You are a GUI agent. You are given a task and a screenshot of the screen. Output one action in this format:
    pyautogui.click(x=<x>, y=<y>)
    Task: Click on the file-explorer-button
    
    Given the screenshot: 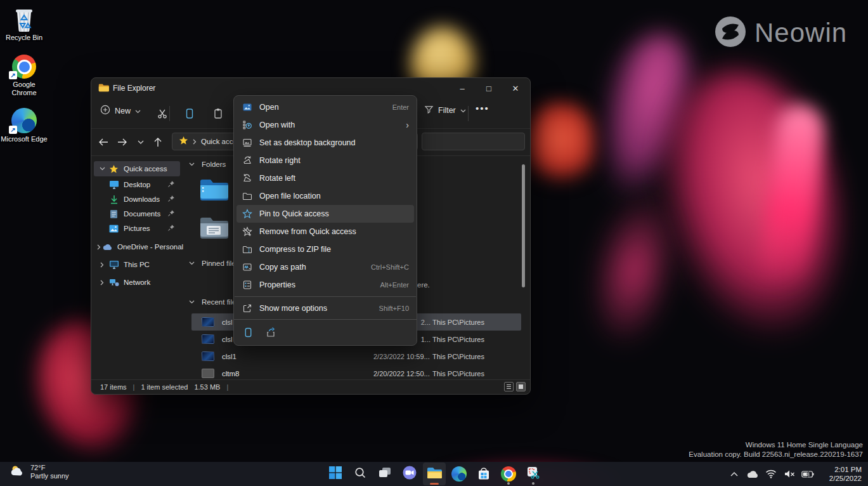 What is the action you would take?
    pyautogui.click(x=434, y=474)
    